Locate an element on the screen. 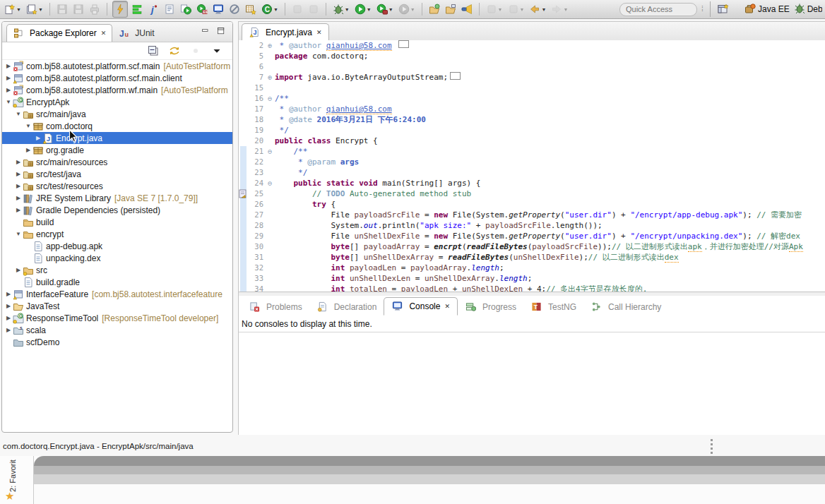 This screenshot has width=825, height=504. code-line-34: 34 int totalLen = payloadLen + unShellDe… is located at coordinates (532, 288).